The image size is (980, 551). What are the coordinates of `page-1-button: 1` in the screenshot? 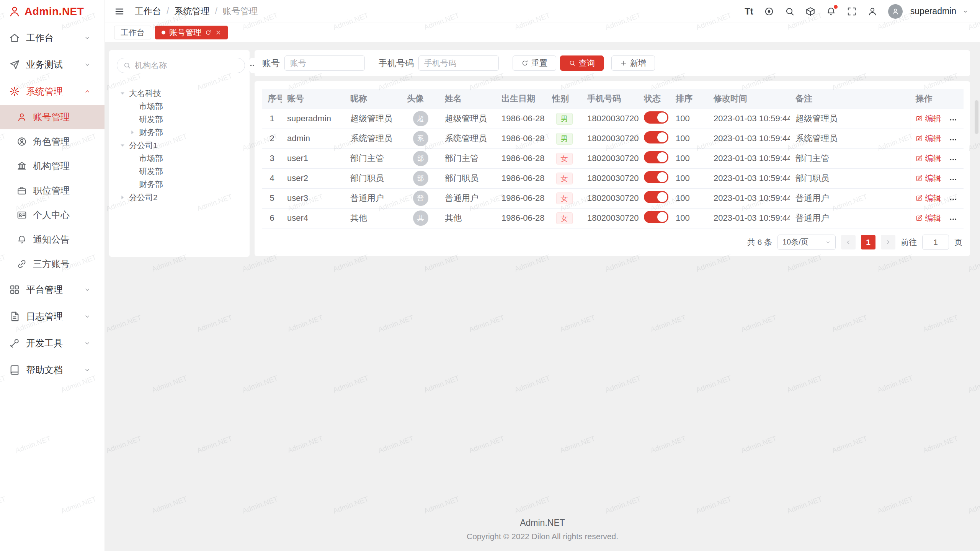 It's located at (868, 242).